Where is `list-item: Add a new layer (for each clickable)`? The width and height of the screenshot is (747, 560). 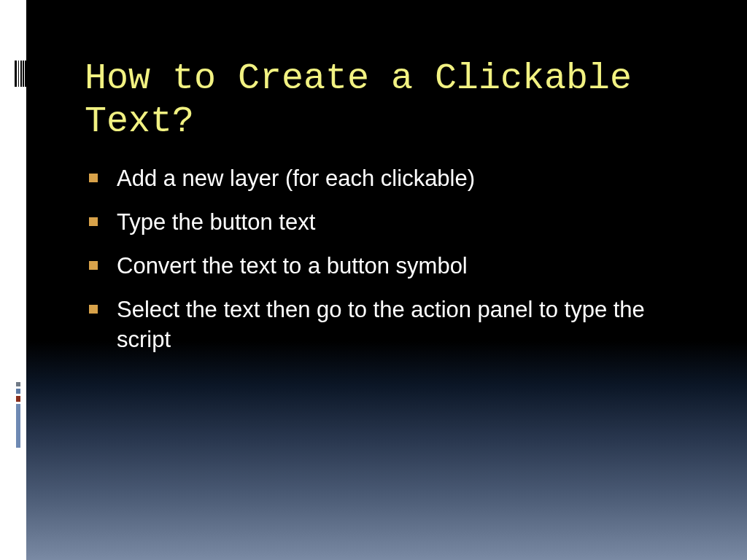 list-item: Add a new layer (for each clickable) is located at coordinates (387, 179).